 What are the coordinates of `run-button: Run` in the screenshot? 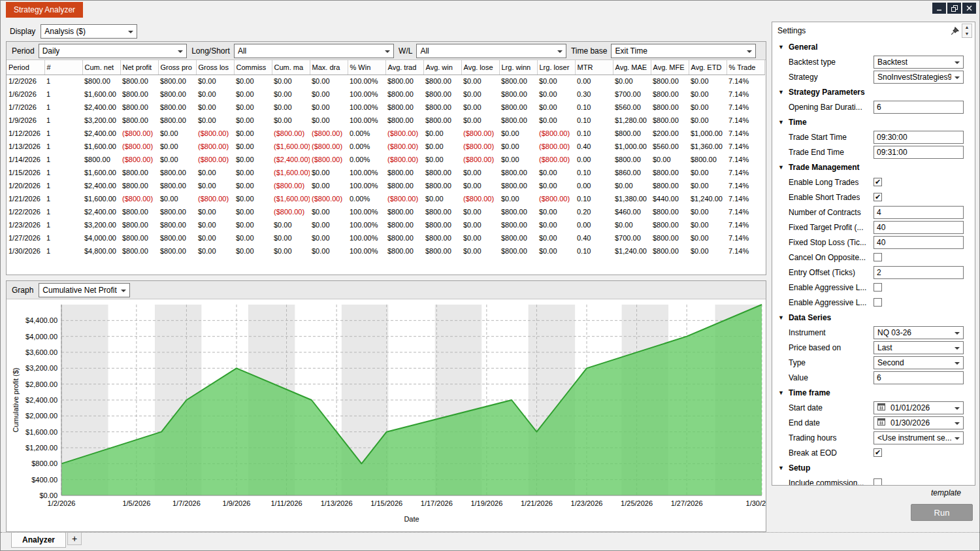 It's located at (942, 512).